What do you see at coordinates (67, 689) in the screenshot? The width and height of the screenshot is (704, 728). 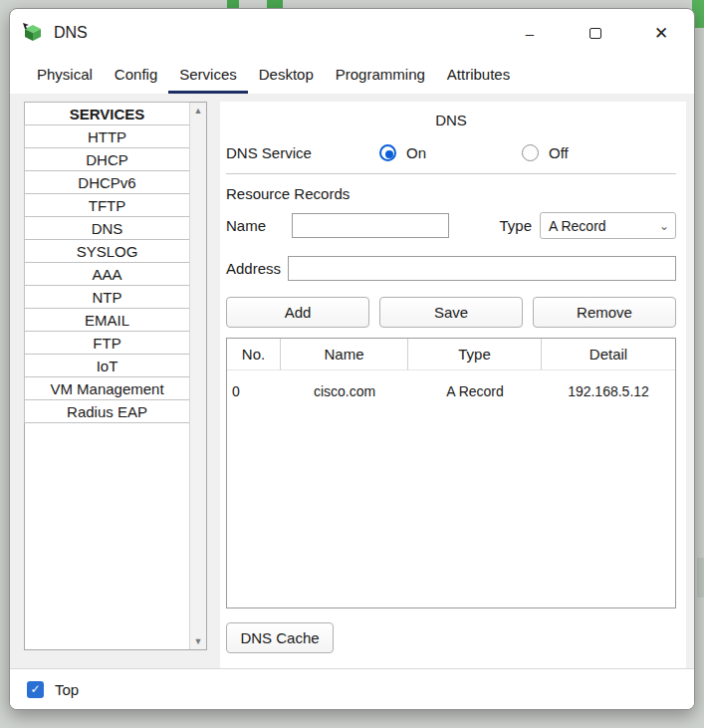 I see `top-checkbox-label: Top` at bounding box center [67, 689].